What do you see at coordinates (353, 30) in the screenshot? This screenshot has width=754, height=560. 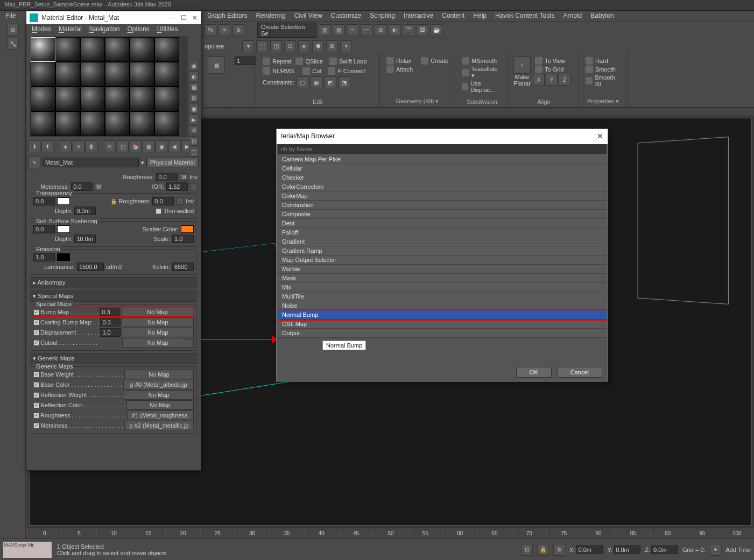 I see `layers-icon: ≡` at bounding box center [353, 30].